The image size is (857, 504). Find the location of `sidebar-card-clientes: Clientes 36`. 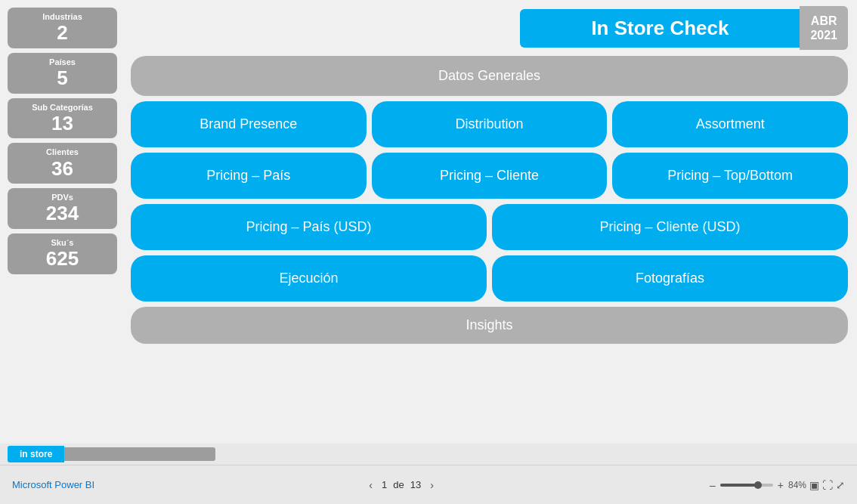

sidebar-card-clientes: Clientes 36 is located at coordinates (62, 163).